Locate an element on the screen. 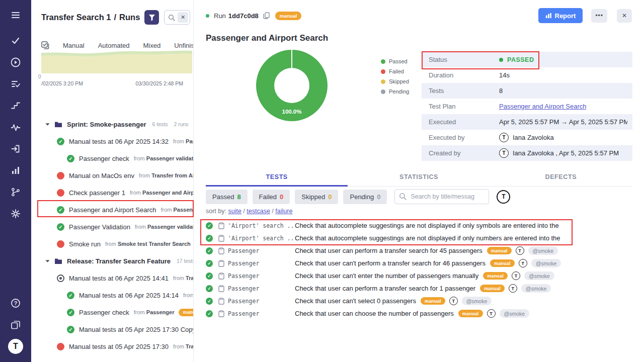 This screenshot has height=362, width=644. run-item: ✓Passenger checkfrom Passenger validatio… is located at coordinates (112, 158).